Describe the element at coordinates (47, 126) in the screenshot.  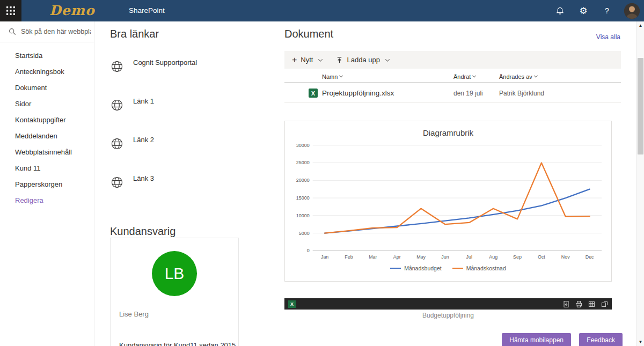
I see `sidebar-nav: Startsida Anteckningsbok Dokument Sidor …` at that location.